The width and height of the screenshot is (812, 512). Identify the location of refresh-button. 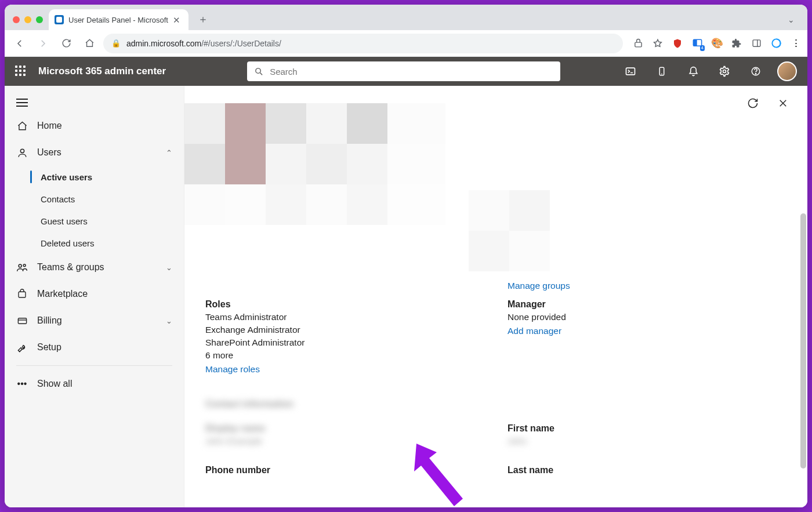
(753, 103).